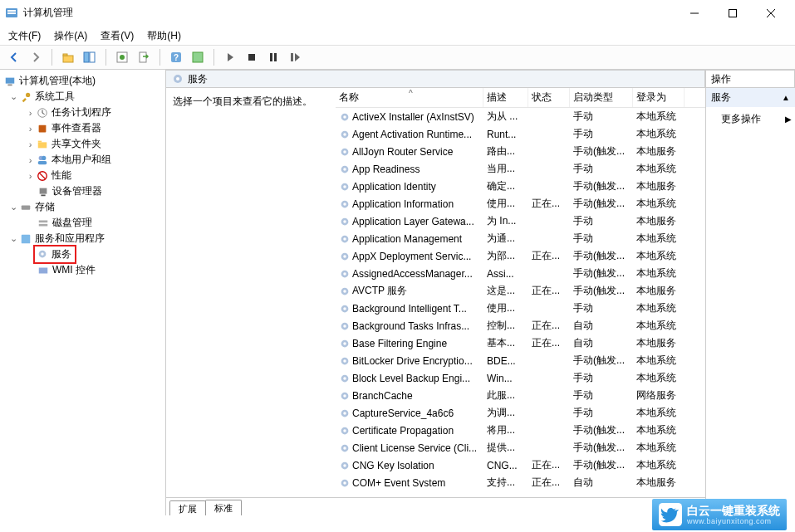 This screenshot has width=795, height=532. Describe the element at coordinates (520, 325) in the screenshot. I see `service-row: Background Tasks Infras...控制...正在...自动本地…` at that location.